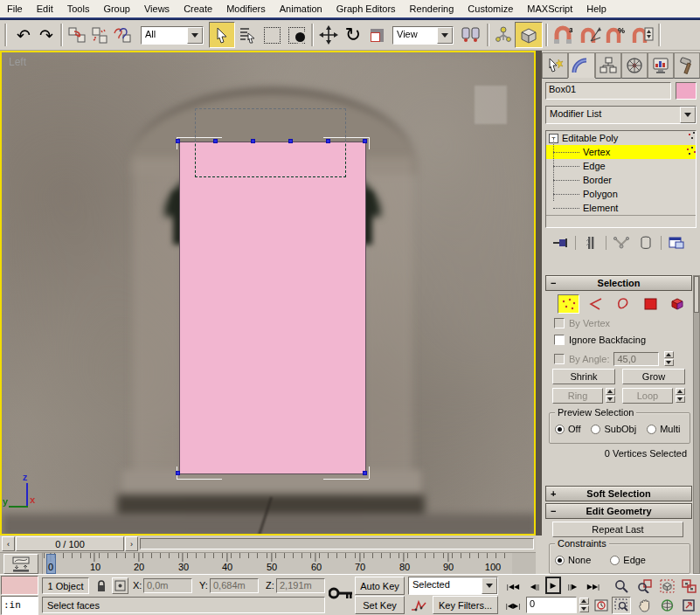 The width and height of the screenshot is (700, 615). Describe the element at coordinates (529, 35) in the screenshot. I see `snaps-toggle-button` at that location.